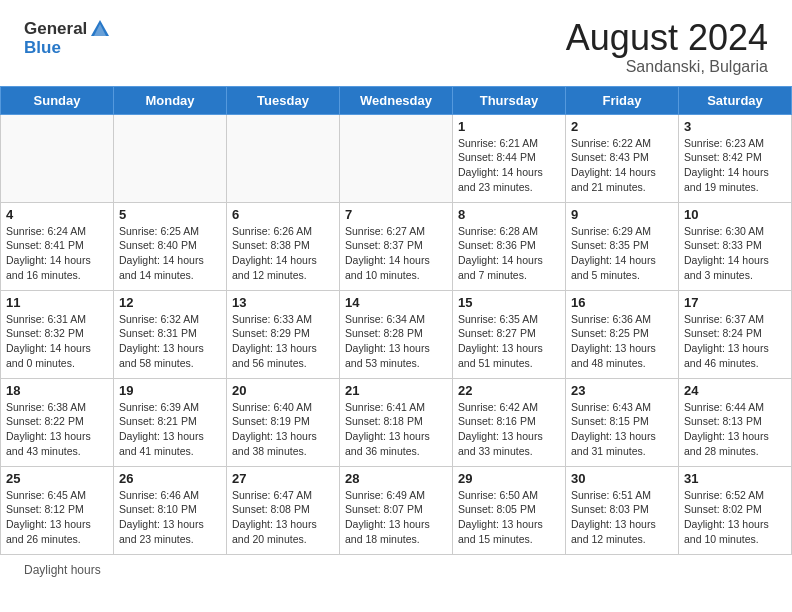 This screenshot has height=612, width=792. Describe the element at coordinates (396, 518) in the screenshot. I see `day-info-28: Sunrise: 6:49 AM Sunset: 8:07 PM Dayligh…` at that location.